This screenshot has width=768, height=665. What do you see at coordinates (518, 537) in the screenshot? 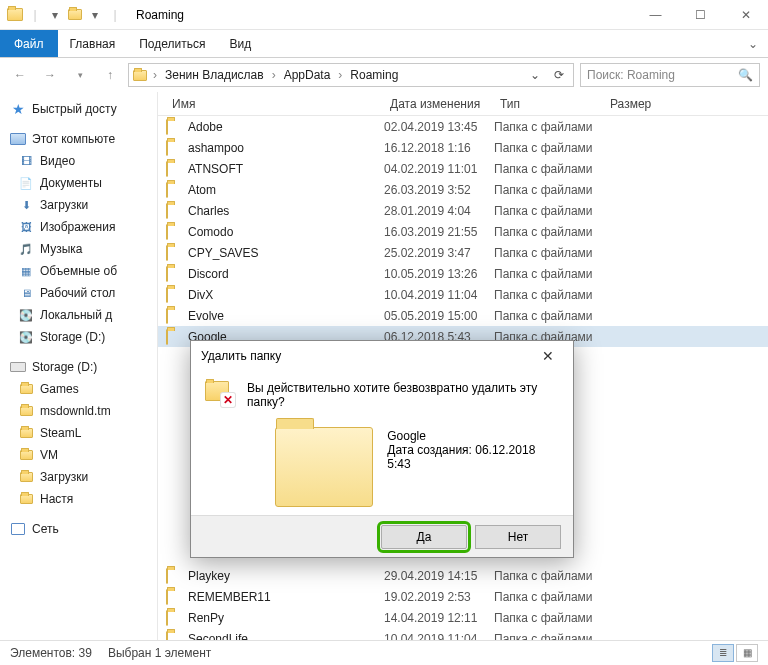
I see `no-button: Нет` at bounding box center [518, 537].